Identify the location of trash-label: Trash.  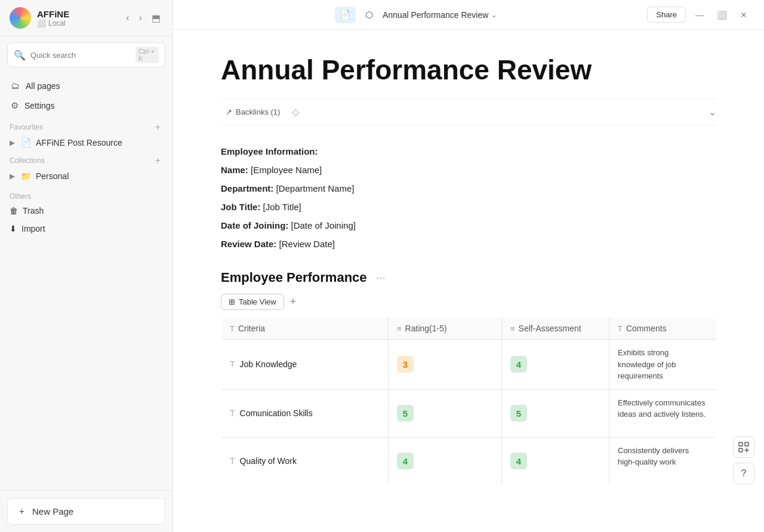
(33, 211).